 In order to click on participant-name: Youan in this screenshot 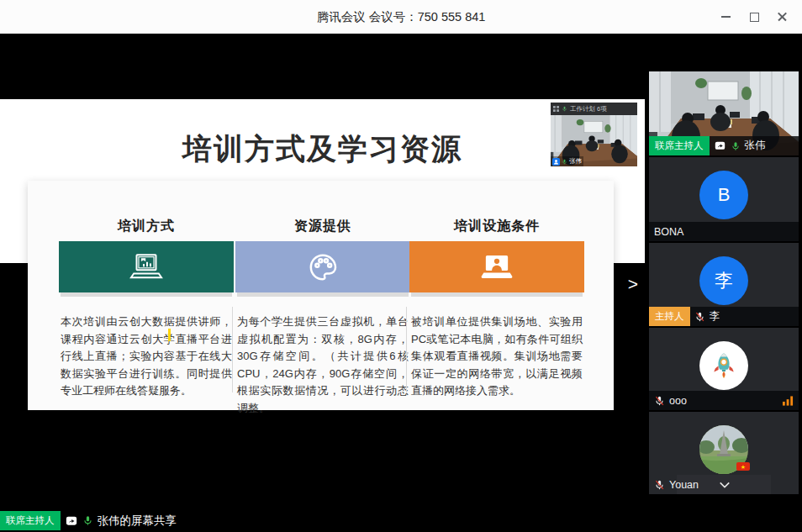, I will do `click(684, 485)`.